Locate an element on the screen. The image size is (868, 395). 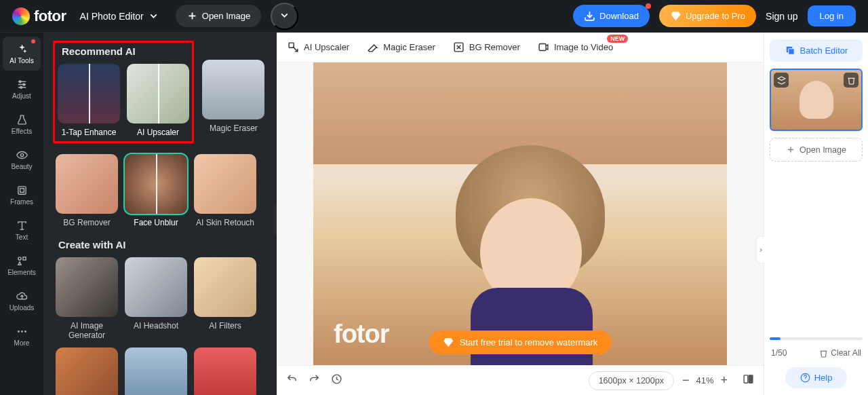
compare-button is located at coordinates (749, 380).